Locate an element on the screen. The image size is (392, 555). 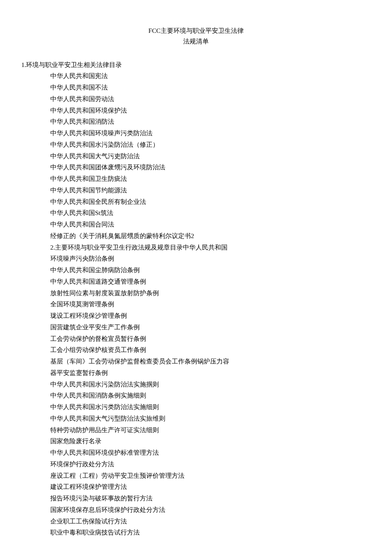
list-item: 中华人民共和国宪法 is located at coordinates (210, 76).